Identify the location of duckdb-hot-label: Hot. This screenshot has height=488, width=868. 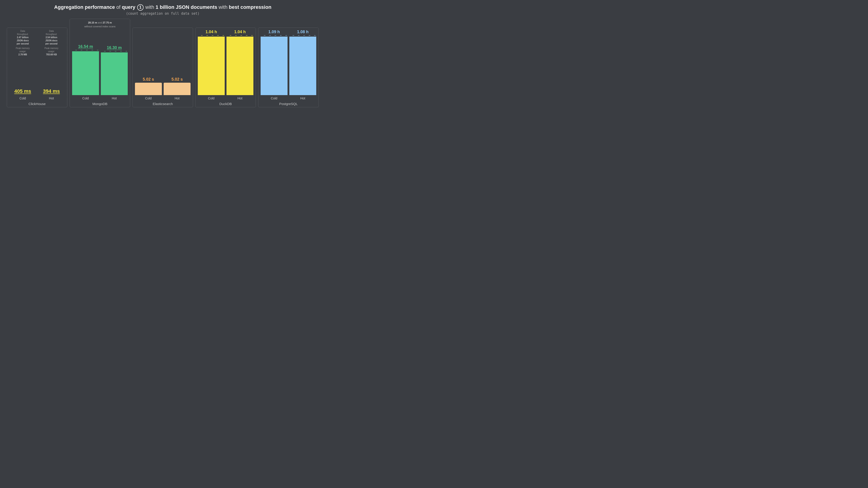
(240, 98).